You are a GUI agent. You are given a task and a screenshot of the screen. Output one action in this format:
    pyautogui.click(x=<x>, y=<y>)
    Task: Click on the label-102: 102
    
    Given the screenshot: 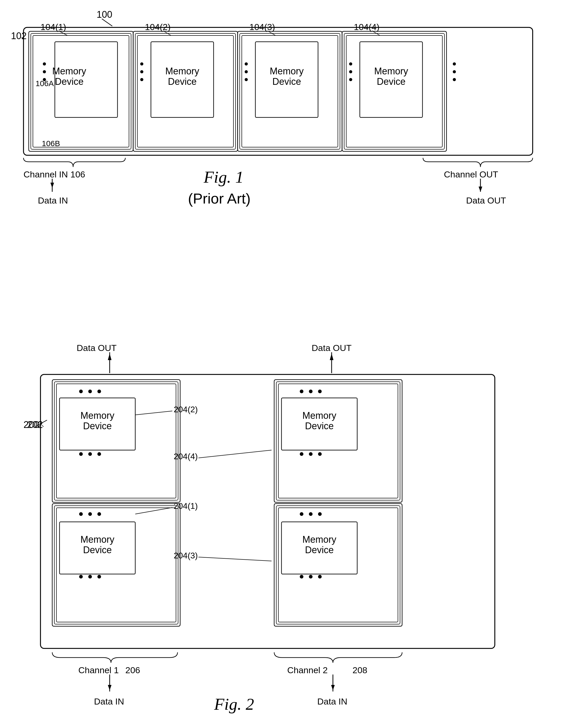 What is the action you would take?
    pyautogui.click(x=19, y=36)
    